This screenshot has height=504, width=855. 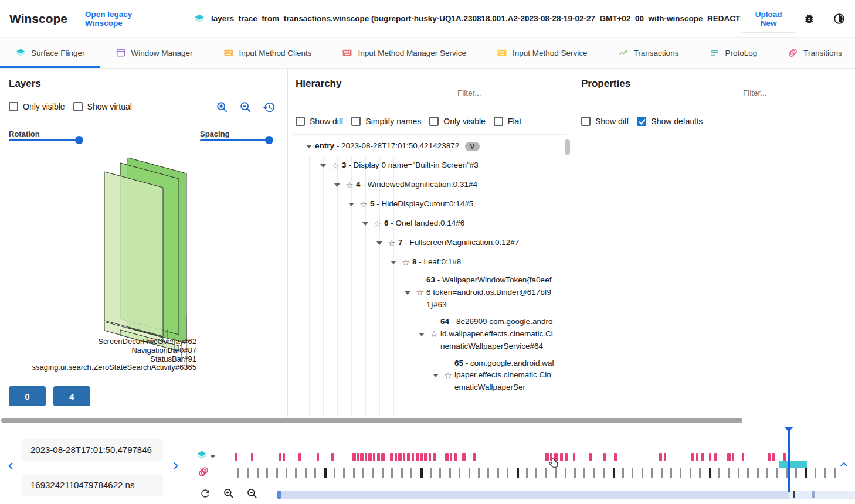 What do you see at coordinates (175, 466) in the screenshot?
I see `next-entry-icon` at bounding box center [175, 466].